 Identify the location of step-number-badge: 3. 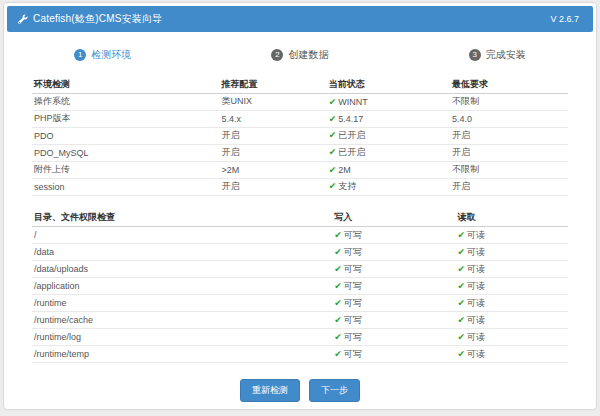
(475, 55).